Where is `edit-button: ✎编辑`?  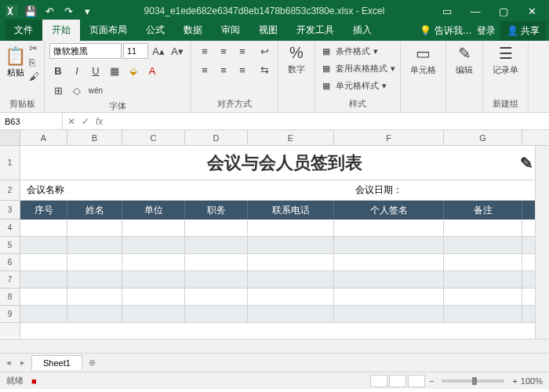 edit-button: ✎编辑 is located at coordinates (464, 60).